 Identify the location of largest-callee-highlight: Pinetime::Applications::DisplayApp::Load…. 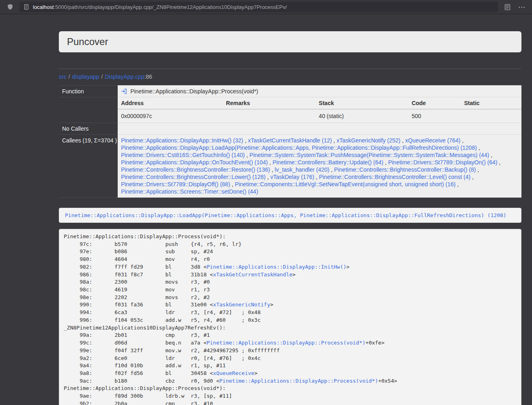
(290, 215).